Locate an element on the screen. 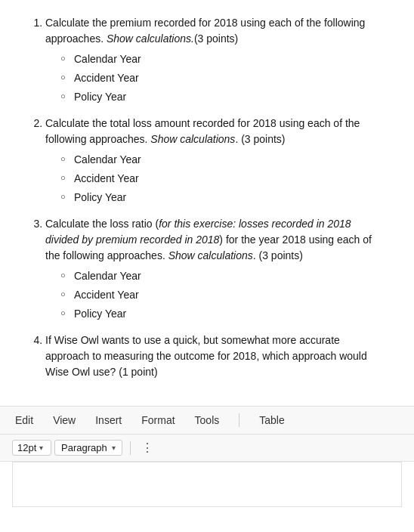 This screenshot has width=414, height=532. list-item: Calculate the total loss amount recorded… is located at coordinates (215, 160).